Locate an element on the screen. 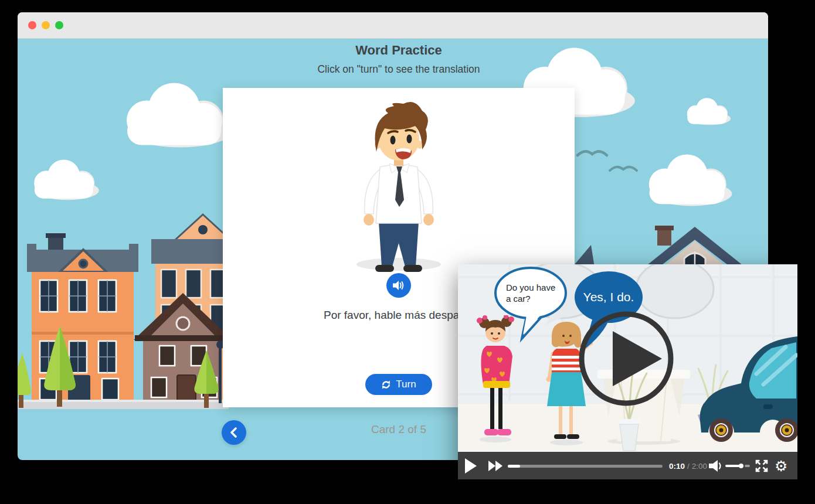  man-character-illustration is located at coordinates (399, 185).